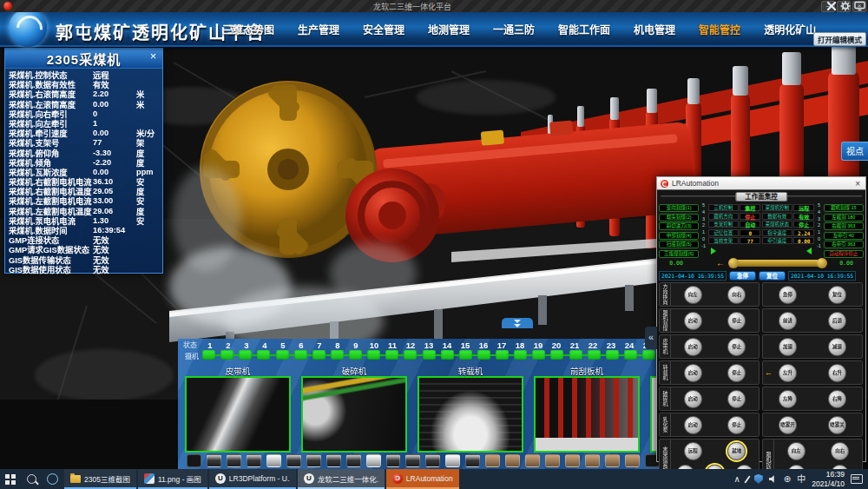 Image resolution: width=868 pixels, height=489 pixels. Describe the element at coordinates (832, 6) in the screenshot. I see `tools-icon` at that location.